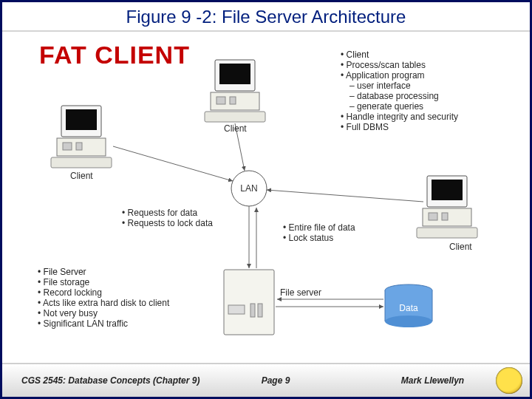 The height and width of the screenshot is (399, 532). Describe the element at coordinates (409, 308) in the screenshot. I see `svg-text: Data` at that location.